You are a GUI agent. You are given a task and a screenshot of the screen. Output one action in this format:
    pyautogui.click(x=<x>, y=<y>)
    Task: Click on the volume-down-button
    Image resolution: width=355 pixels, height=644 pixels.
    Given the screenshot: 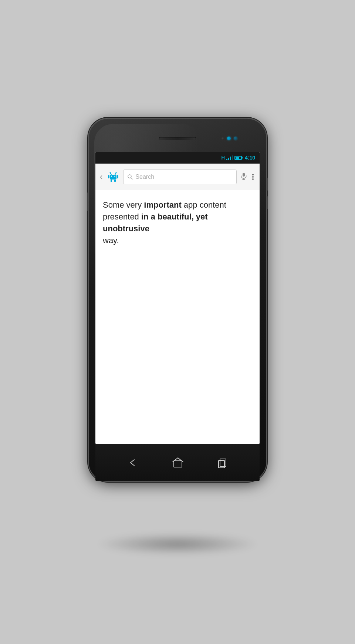 What is the action you would take?
    pyautogui.click(x=267, y=203)
    